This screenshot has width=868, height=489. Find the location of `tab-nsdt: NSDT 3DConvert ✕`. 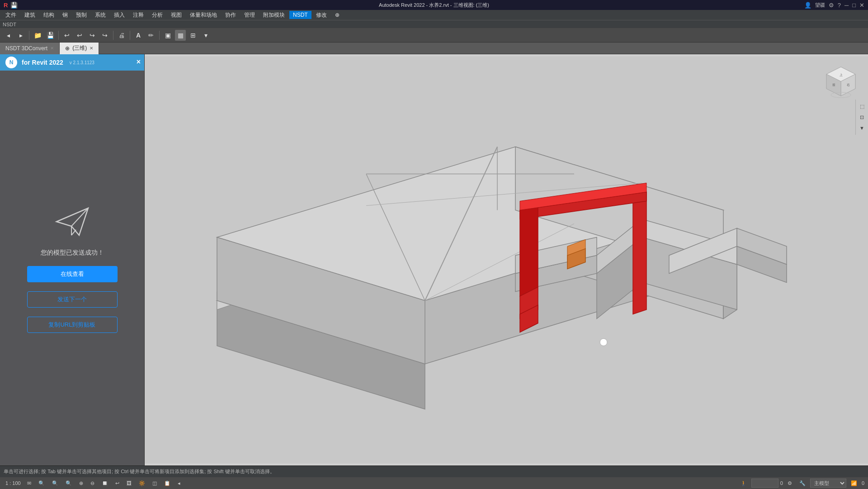

tab-nsdt: NSDT 3DConvert ✕ is located at coordinates (30, 48).